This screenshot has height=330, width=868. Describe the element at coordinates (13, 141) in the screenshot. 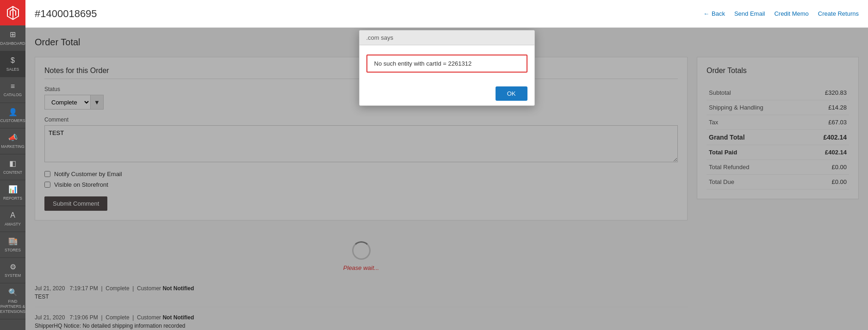

I see `sidebar-item-marketing: 📣 MARKETING` at that location.